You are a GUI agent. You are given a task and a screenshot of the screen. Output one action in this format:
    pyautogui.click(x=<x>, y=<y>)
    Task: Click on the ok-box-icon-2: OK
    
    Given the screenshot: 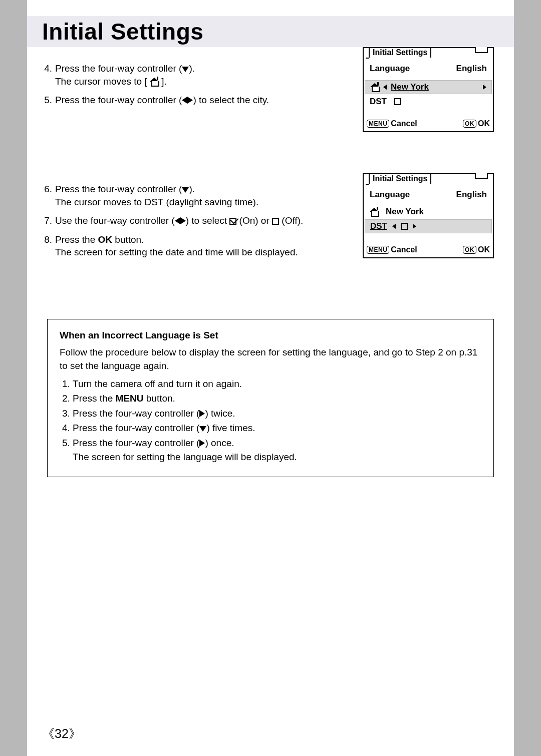 What is the action you would take?
    pyautogui.click(x=470, y=250)
    